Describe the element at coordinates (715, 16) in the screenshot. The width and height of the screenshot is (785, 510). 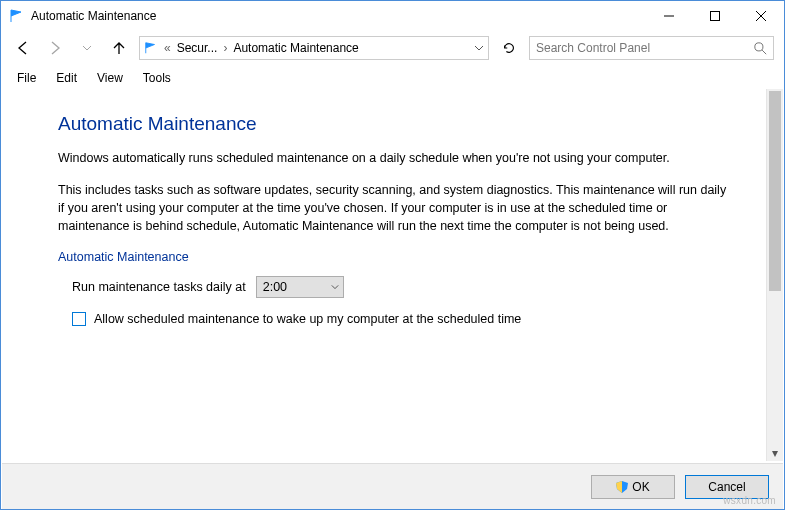
I see `maximize-button` at that location.